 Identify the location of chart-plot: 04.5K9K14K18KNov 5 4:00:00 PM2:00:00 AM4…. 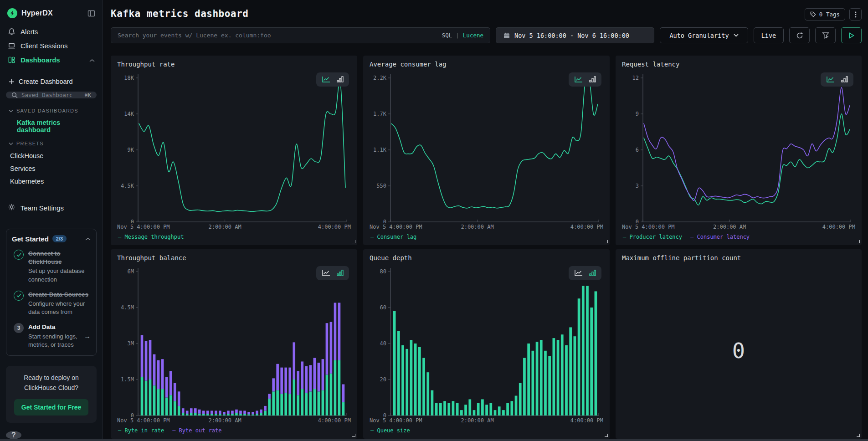
(234, 157).